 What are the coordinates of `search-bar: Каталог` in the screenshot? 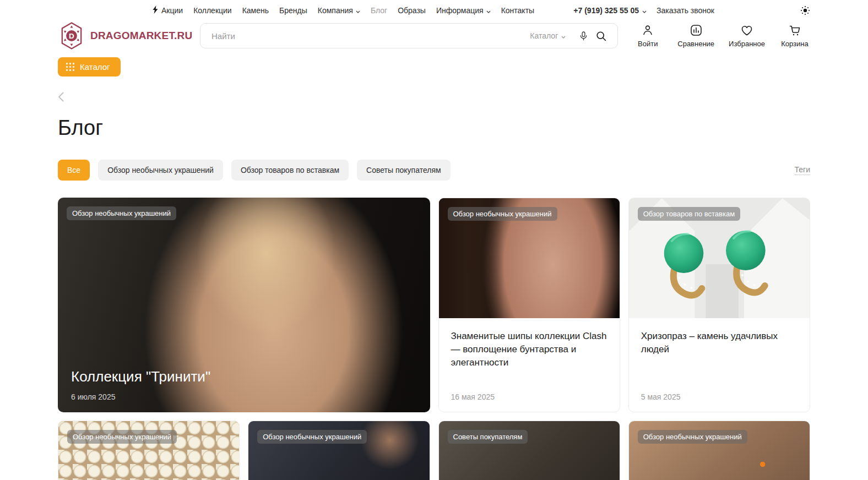 It's located at (409, 36).